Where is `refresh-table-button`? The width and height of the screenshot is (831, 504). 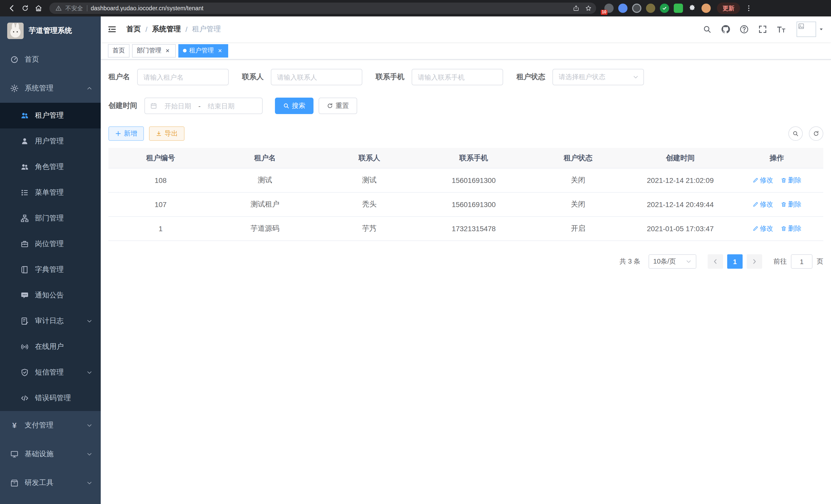
refresh-table-button is located at coordinates (816, 134).